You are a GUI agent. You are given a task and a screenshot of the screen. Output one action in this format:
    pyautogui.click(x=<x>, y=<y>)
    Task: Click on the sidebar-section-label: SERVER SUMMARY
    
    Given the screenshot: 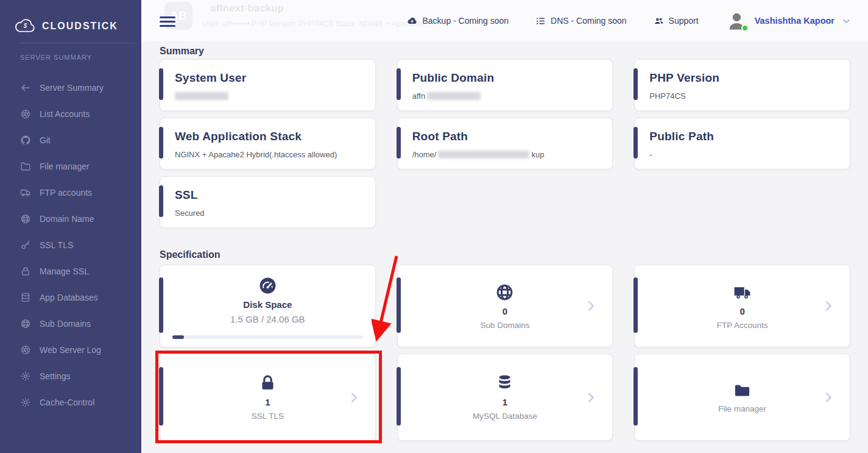 What is the action you would take?
    pyautogui.click(x=80, y=57)
    